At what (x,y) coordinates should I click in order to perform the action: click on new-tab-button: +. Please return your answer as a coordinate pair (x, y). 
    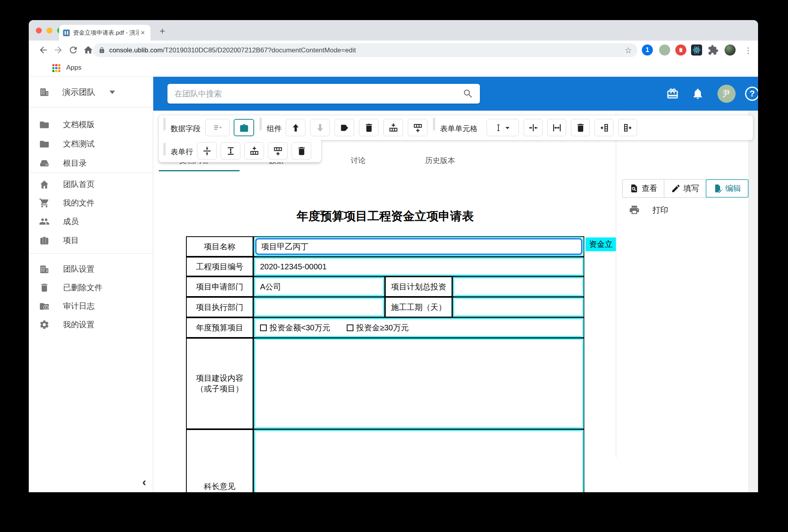
    Looking at the image, I should click on (162, 31).